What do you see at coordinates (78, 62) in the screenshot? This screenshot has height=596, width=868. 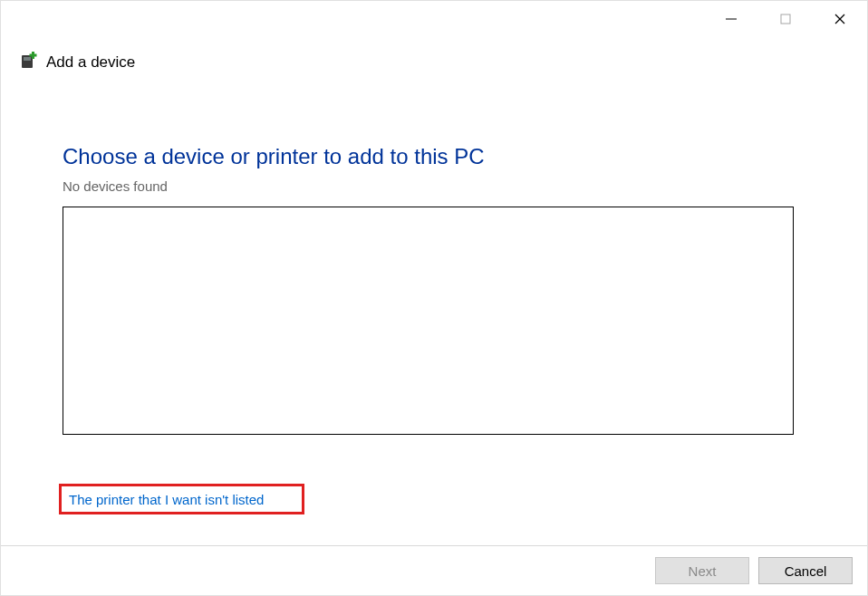 I see `dialog-header: Add a device` at bounding box center [78, 62].